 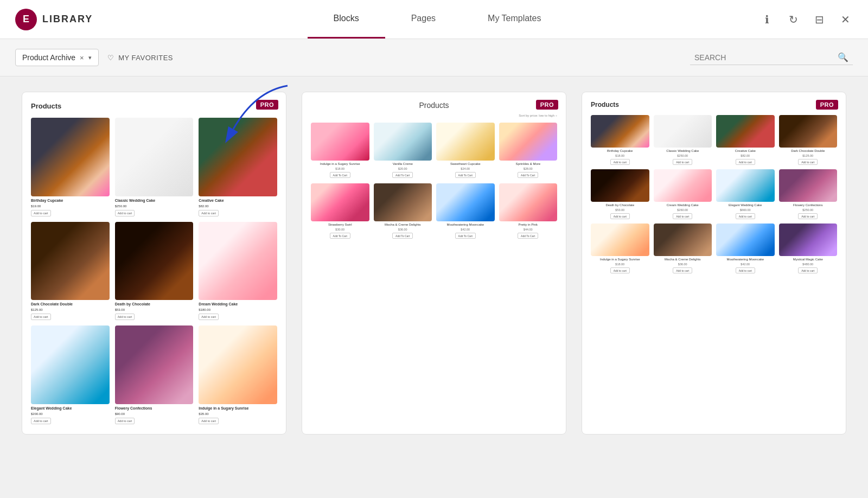 What do you see at coordinates (808, 140) in the screenshot?
I see `list-item: Dark Chocolate Double $125.00 Add to car…` at bounding box center [808, 140].